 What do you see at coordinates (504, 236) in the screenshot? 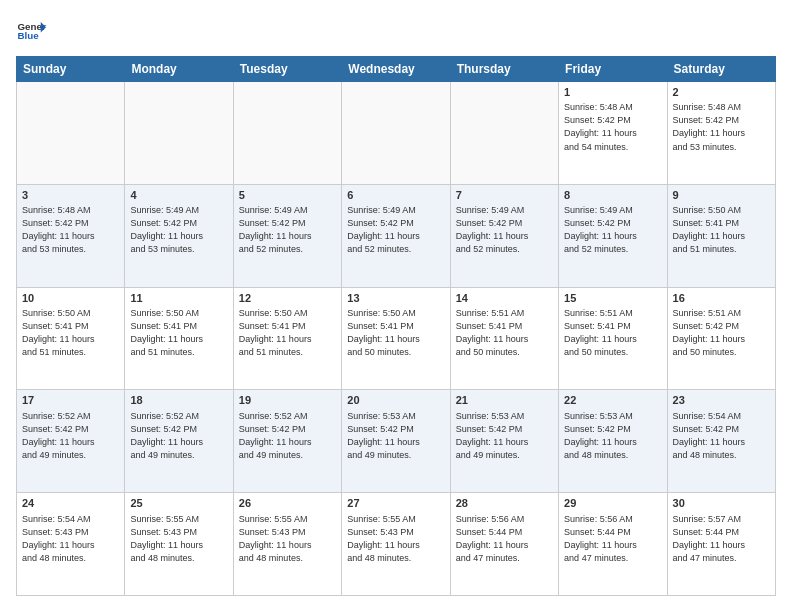
I see `calendar-cell: 7Sunrise: 5:49 AM Sunset: 5:42 PM Daylig…` at bounding box center [504, 236].